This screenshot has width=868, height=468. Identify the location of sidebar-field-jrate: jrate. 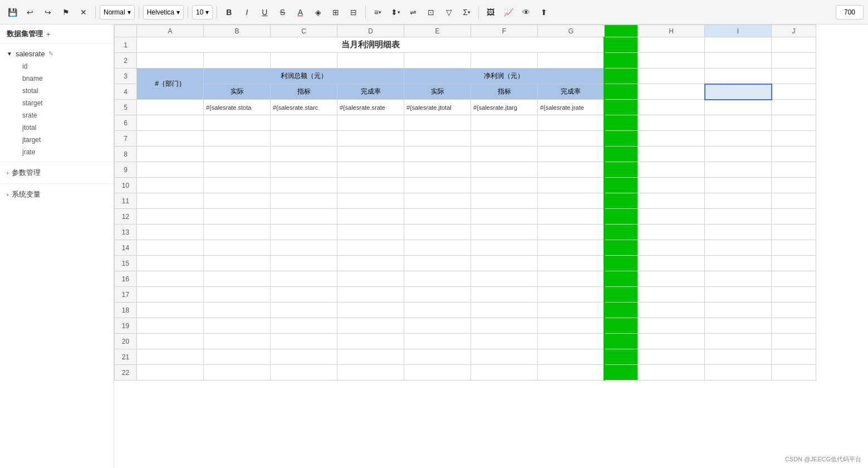
(57, 152).